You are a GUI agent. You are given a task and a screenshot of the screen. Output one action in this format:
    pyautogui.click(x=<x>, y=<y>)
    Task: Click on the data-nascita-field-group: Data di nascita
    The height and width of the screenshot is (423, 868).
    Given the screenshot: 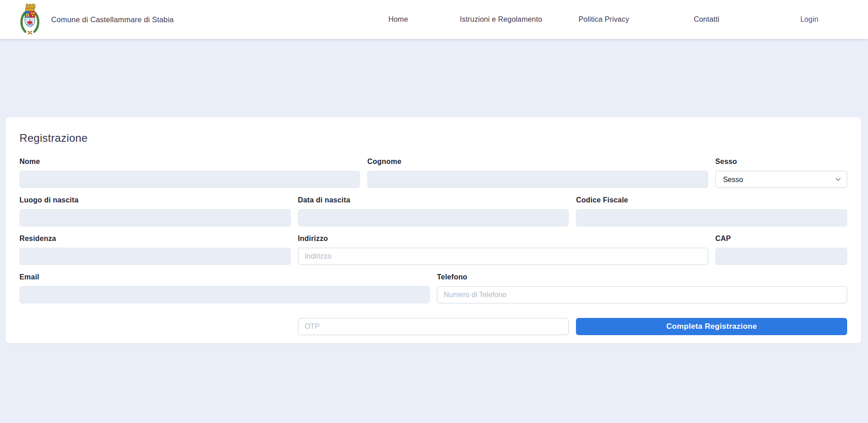 What is the action you would take?
    pyautogui.click(x=434, y=211)
    